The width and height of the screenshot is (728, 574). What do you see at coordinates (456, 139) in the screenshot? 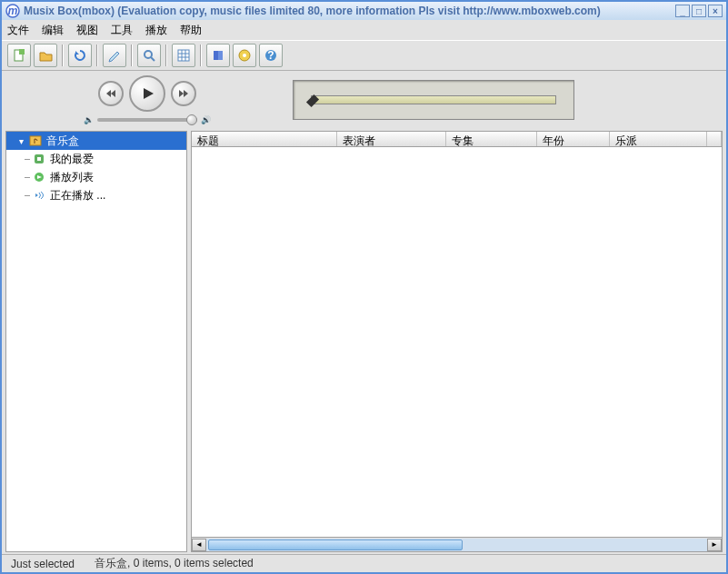
I see `column-headers: 标题 表演者 专集 年份 乐派` at bounding box center [456, 139].